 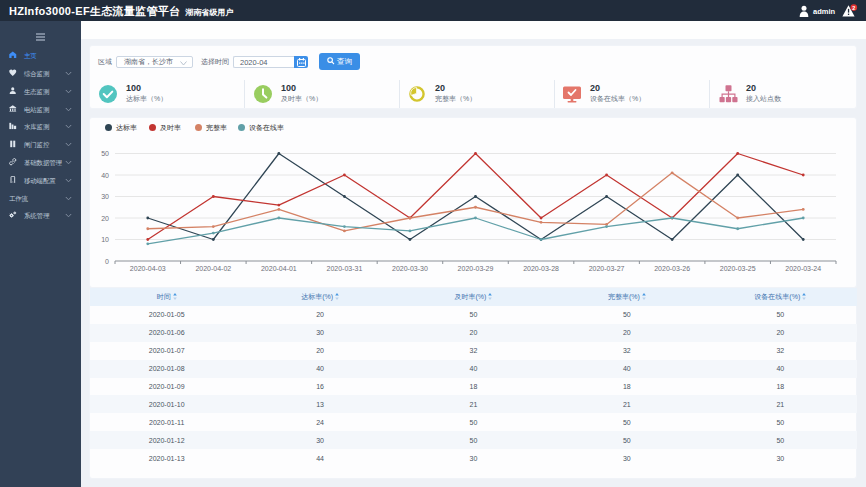 What do you see at coordinates (213, 268) in the screenshot?
I see `svg-text: 2020-04-02` at bounding box center [213, 268].